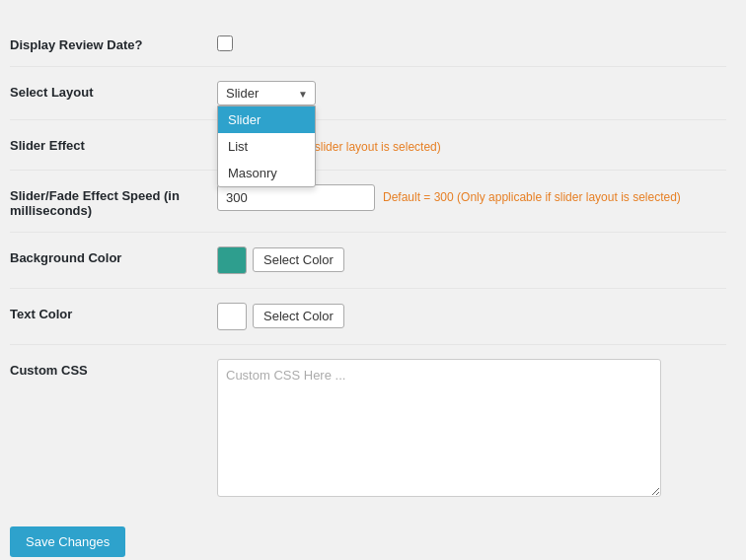 The image size is (746, 560). What do you see at coordinates (368, 94) in the screenshot?
I see `row-select-layout: Select Layout Slider List Masonry ▼ Slid…` at bounding box center [368, 94].